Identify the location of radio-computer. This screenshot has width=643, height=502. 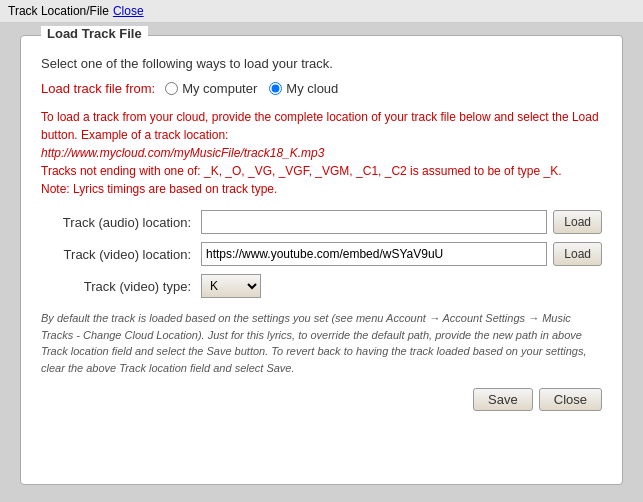
(172, 88).